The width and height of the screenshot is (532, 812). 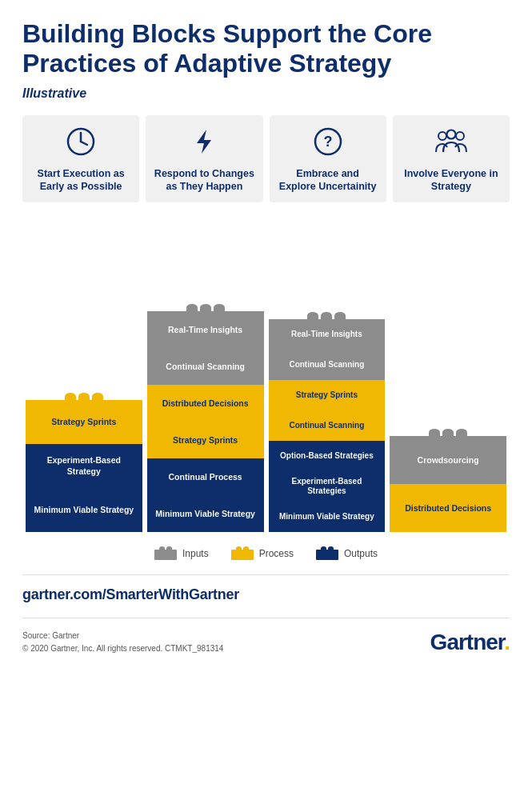 What do you see at coordinates (195, 554) in the screenshot?
I see `legend-inputs-label: Inputs` at bounding box center [195, 554].